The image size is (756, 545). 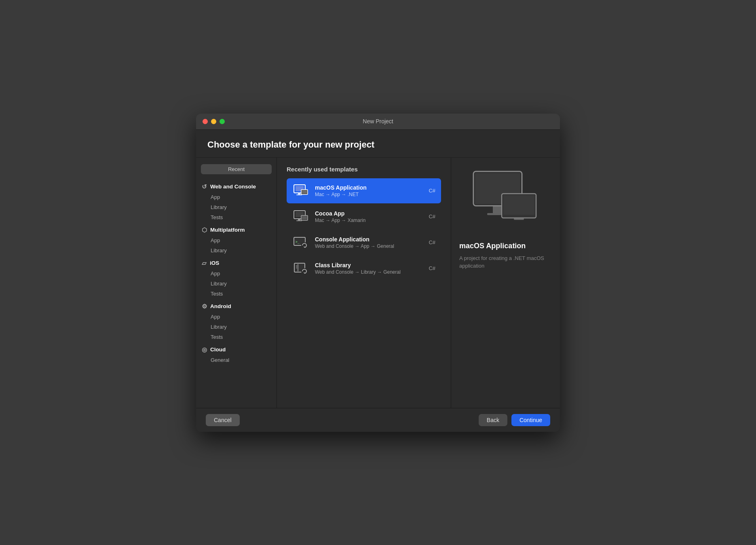 What do you see at coordinates (204, 263) in the screenshot?
I see `ios-icon: ▱` at bounding box center [204, 263].